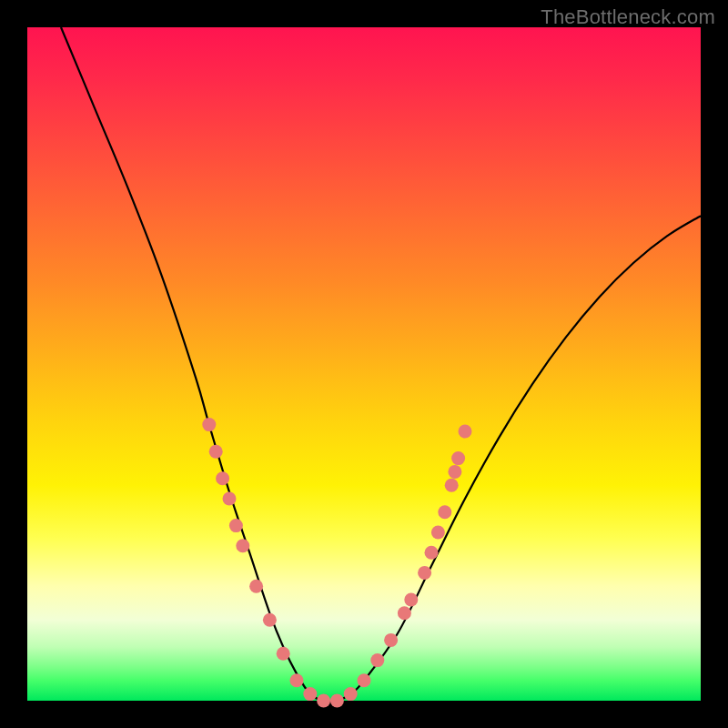  I want to click on watermark-text: TheBottleneck.com, so click(628, 17).